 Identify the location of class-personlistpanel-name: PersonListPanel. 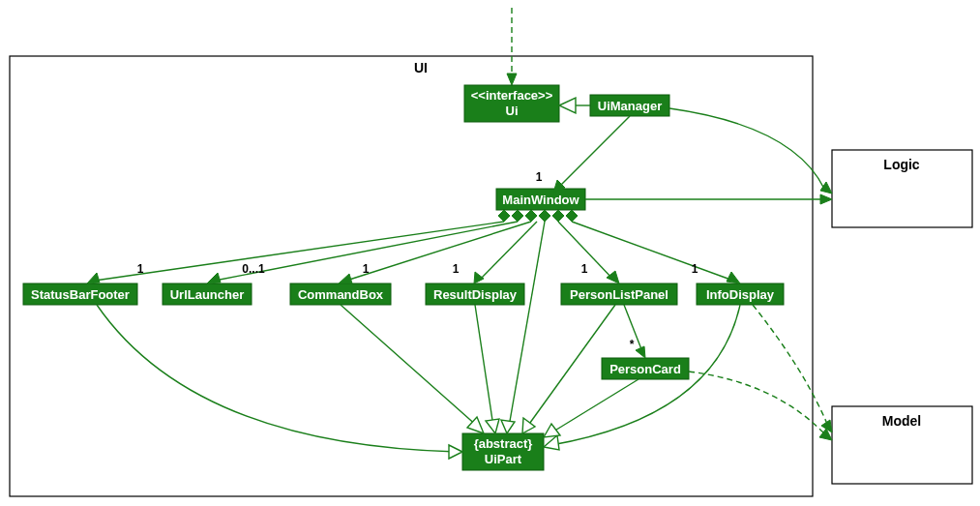
(619, 294).